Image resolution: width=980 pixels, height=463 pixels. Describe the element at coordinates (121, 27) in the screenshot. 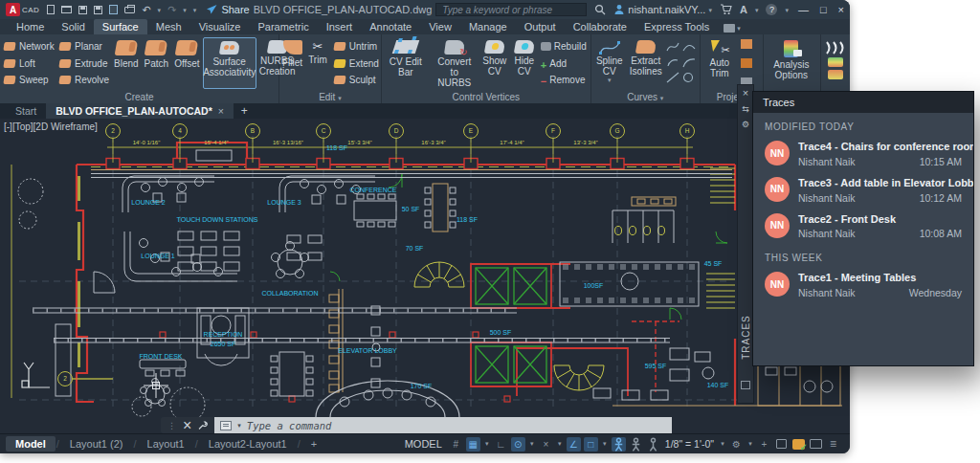

I see `ribbon-tab-surface: Surface` at that location.